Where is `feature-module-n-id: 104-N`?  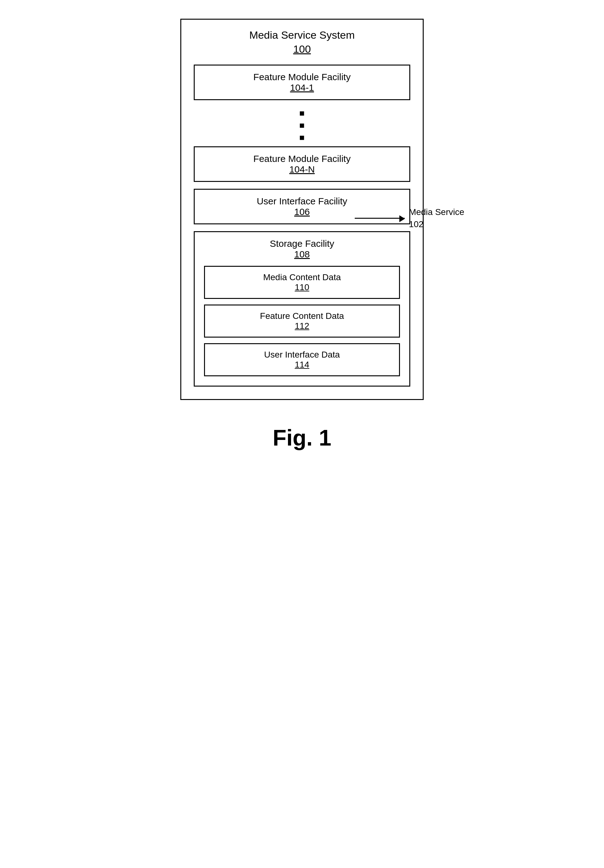 feature-module-n-id: 104-N is located at coordinates (302, 169).